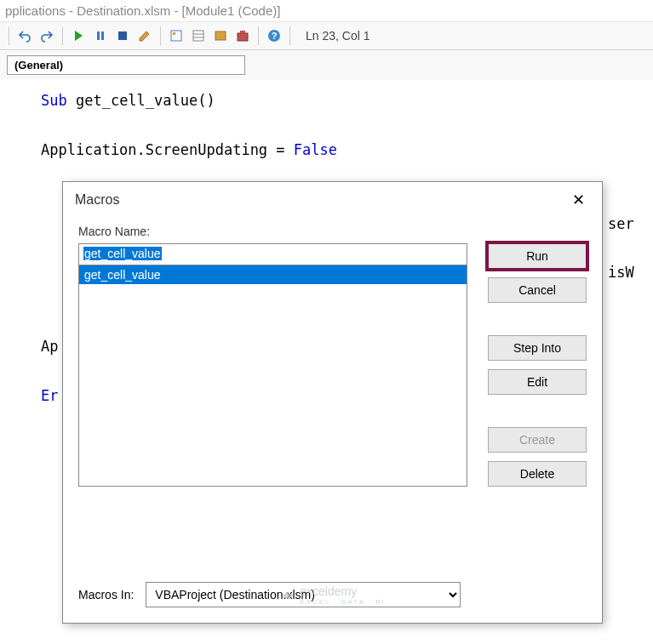 The width and height of the screenshot is (653, 644). Describe the element at coordinates (176, 36) in the screenshot. I see `project-explorer-icon` at that location.